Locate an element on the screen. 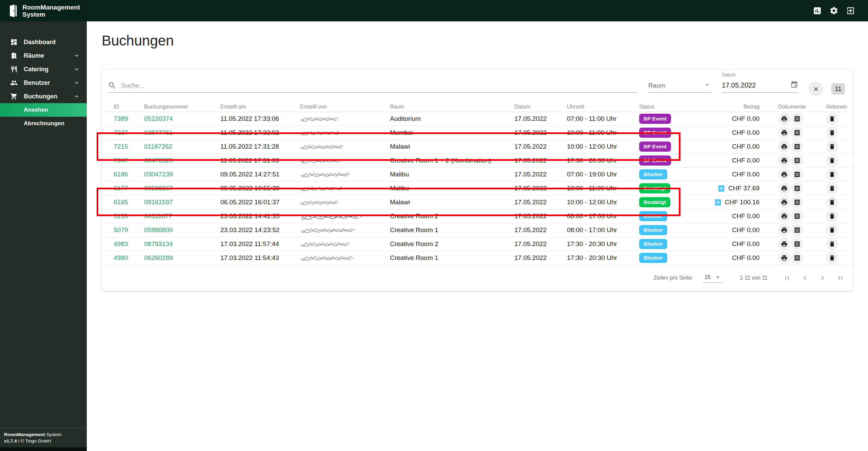 The image size is (868, 451). previous-page-button is located at coordinates (805, 278).